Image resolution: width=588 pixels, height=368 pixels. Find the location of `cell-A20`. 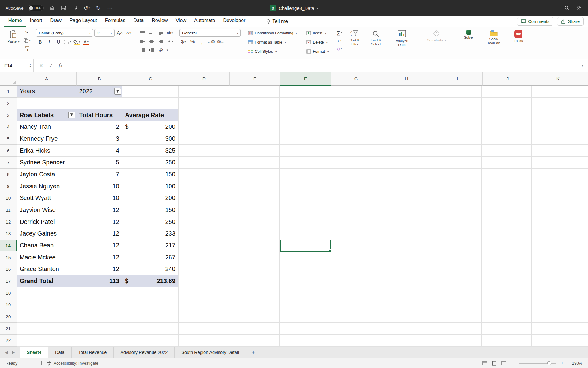

cell-A20 is located at coordinates (47, 317).